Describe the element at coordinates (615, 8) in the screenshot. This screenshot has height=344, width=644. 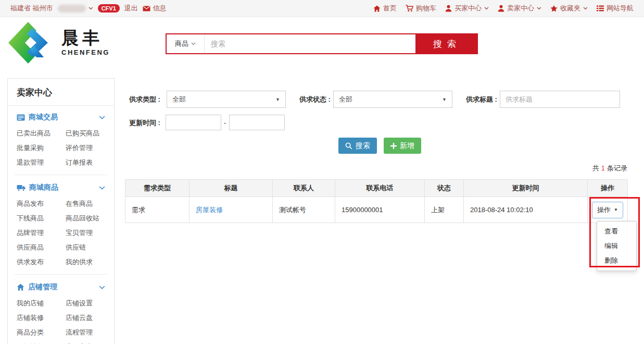
I see `nav-sitemap-link: 网站导航` at that location.